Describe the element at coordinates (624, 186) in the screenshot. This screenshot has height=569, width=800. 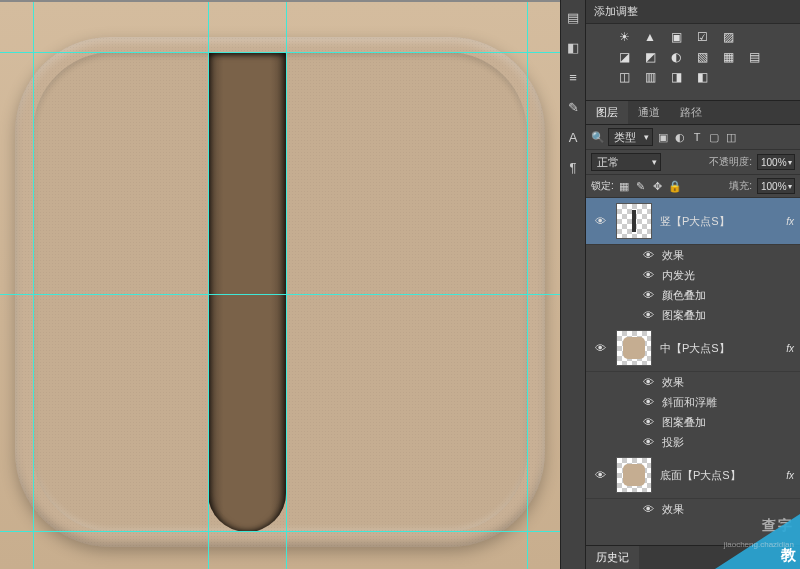
I see `lock-transparent-icon: ▦` at that location.